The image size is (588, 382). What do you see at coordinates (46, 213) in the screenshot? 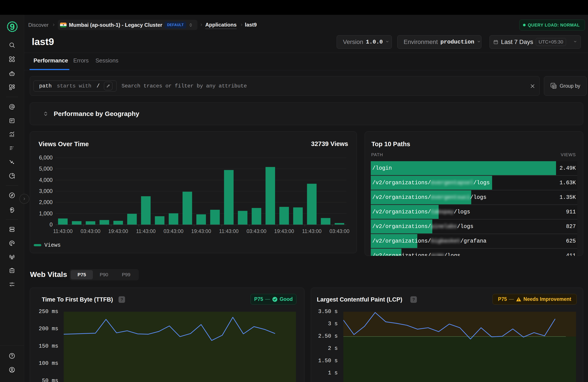
I see `svg-text: 1,000` at bounding box center [46, 213].